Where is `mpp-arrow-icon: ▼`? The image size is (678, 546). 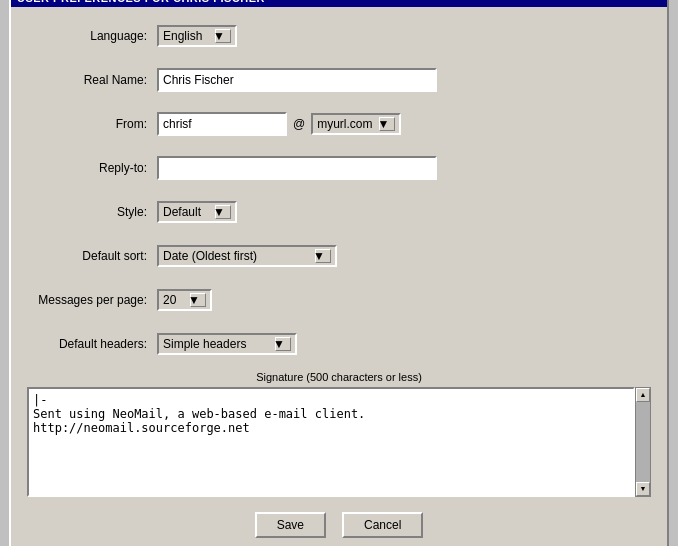
mpp-arrow-icon: ▼ is located at coordinates (194, 300).